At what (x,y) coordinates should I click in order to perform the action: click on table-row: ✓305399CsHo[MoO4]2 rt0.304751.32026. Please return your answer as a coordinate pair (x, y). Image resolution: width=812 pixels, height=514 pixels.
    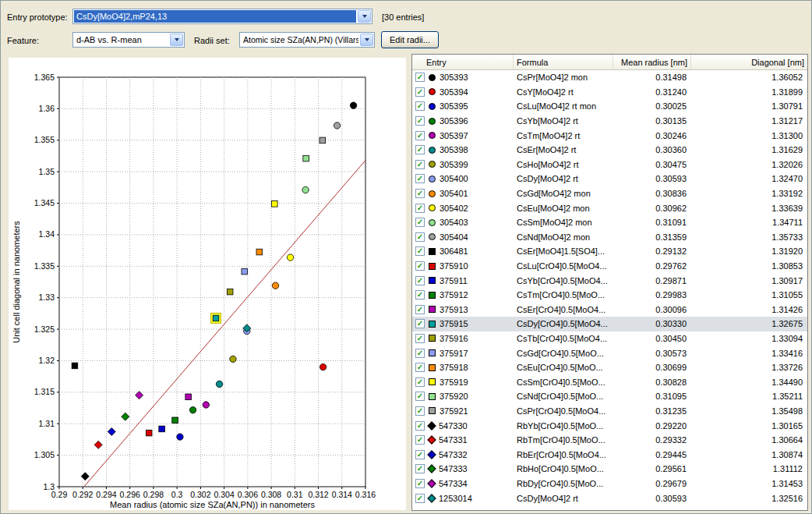
    Looking at the image, I should click on (609, 165).